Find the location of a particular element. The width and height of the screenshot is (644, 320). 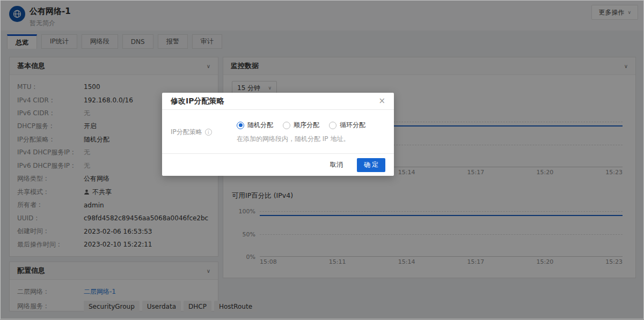

radio-sequential-allocation: 顺序分配 is located at coordinates (301, 125).